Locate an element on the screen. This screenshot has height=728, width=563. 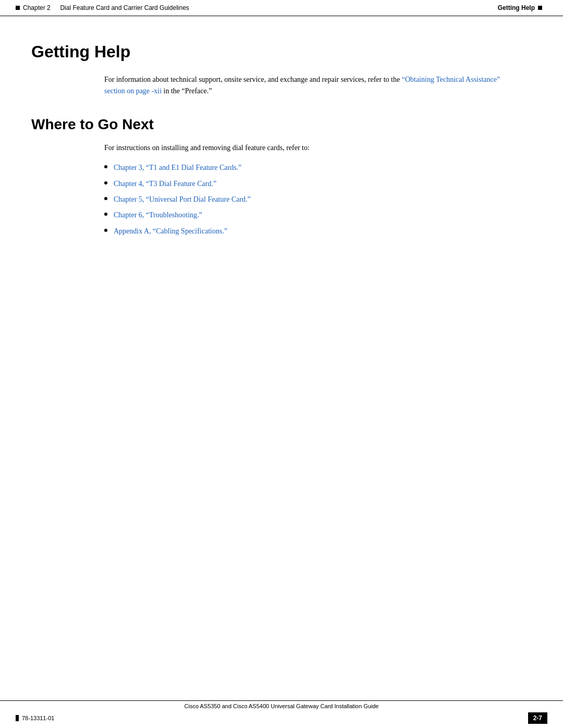
appendix-a-link: Appendix A, “Cabling Specifications.” is located at coordinates (170, 231).